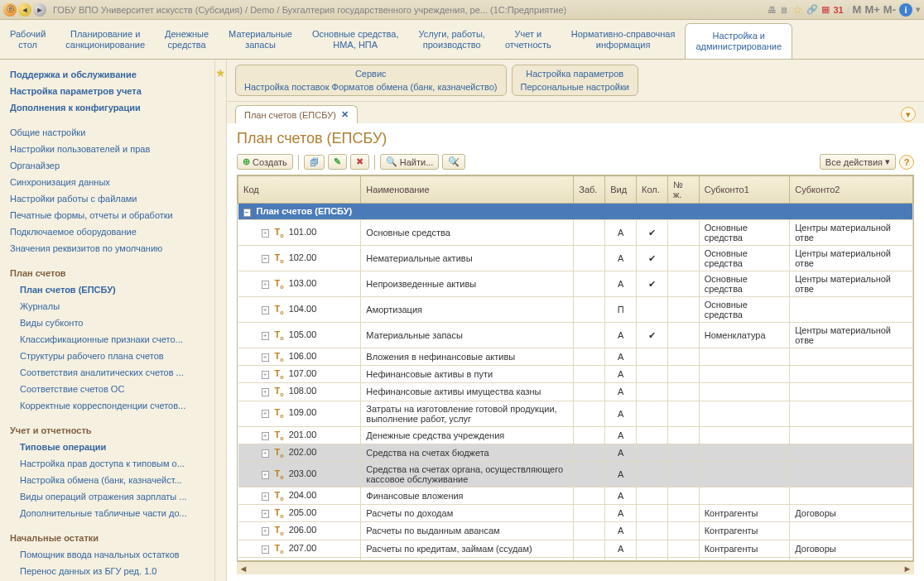  I want to click on sidebar-link: Помощник ввода начальных остатков, so click(113, 555).